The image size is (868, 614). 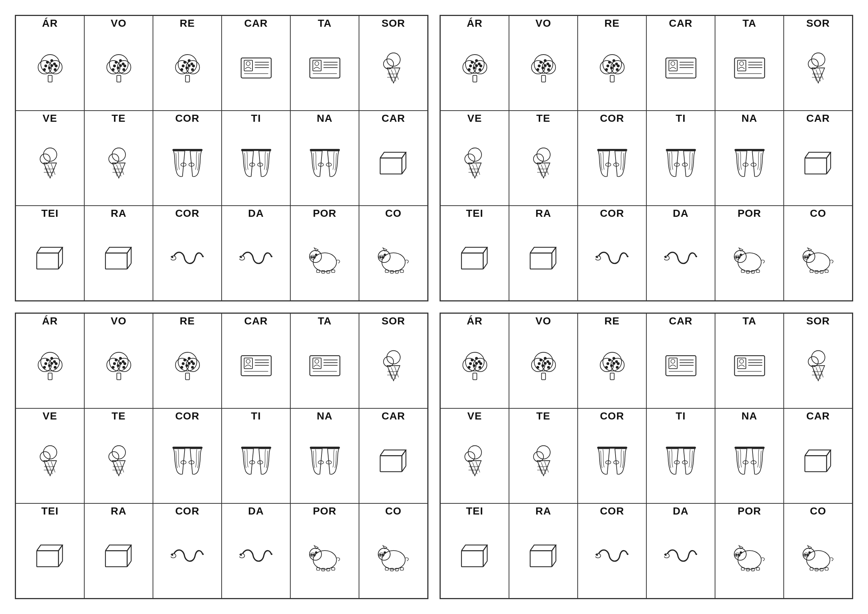 What do you see at coordinates (680, 118) in the screenshot?
I see `cell-label-2-2-4: TI` at bounding box center [680, 118].